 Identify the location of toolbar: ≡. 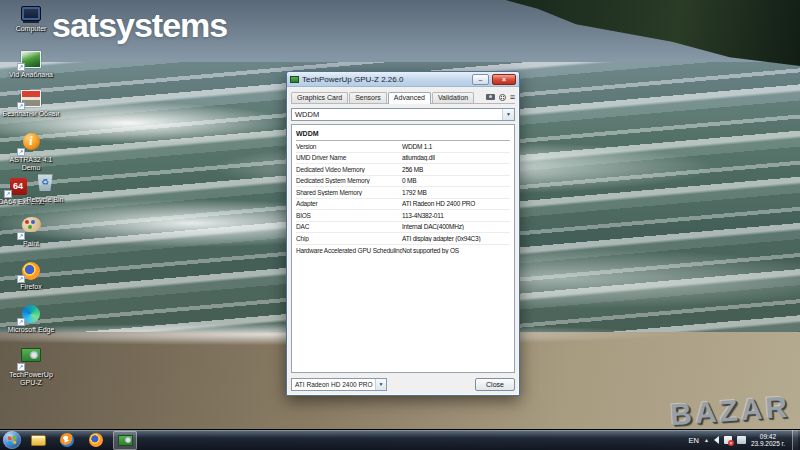
(500, 98).